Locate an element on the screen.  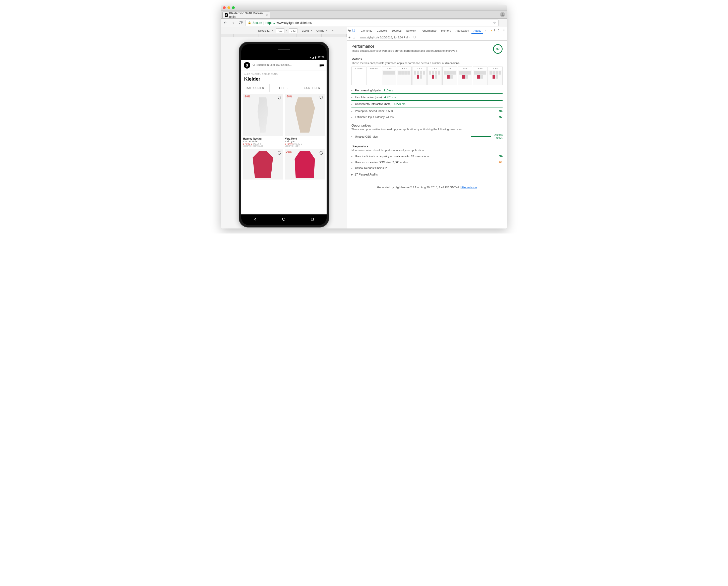
device-toolbar-menu-icon: ⋮ is located at coordinates (343, 31).